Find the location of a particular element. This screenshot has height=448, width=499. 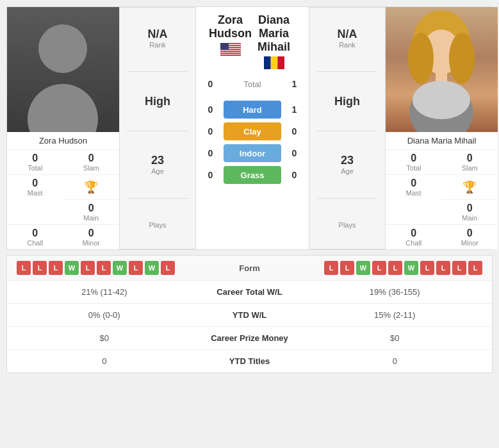

right-age-value: 23 is located at coordinates (347, 160).